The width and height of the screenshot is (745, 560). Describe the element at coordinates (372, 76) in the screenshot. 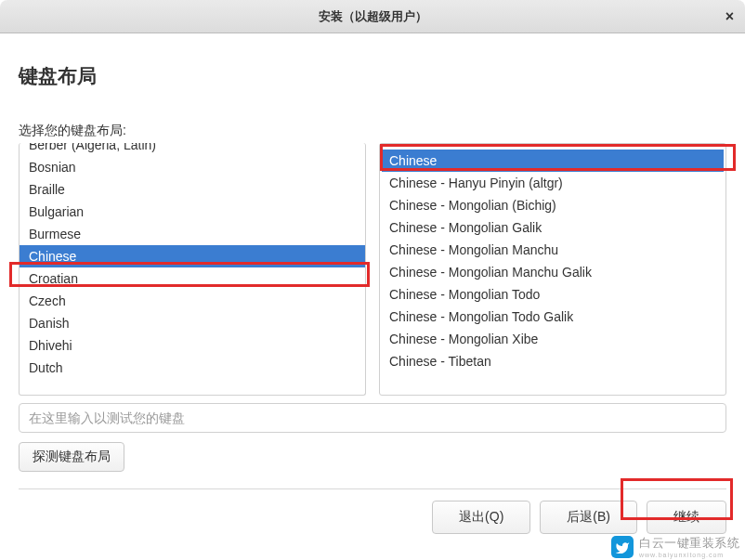

I see `page-title: 键盘布局` at that location.